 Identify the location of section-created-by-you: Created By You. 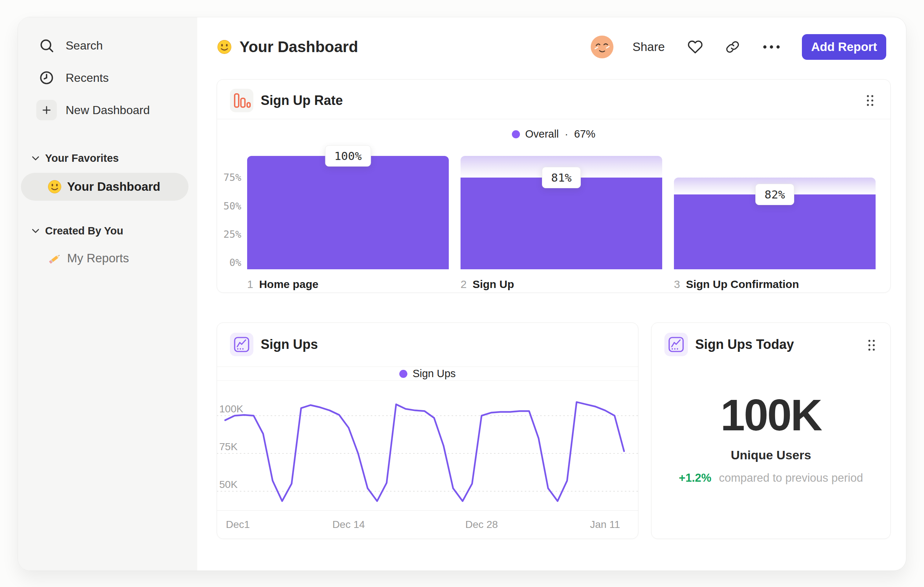
(107, 231).